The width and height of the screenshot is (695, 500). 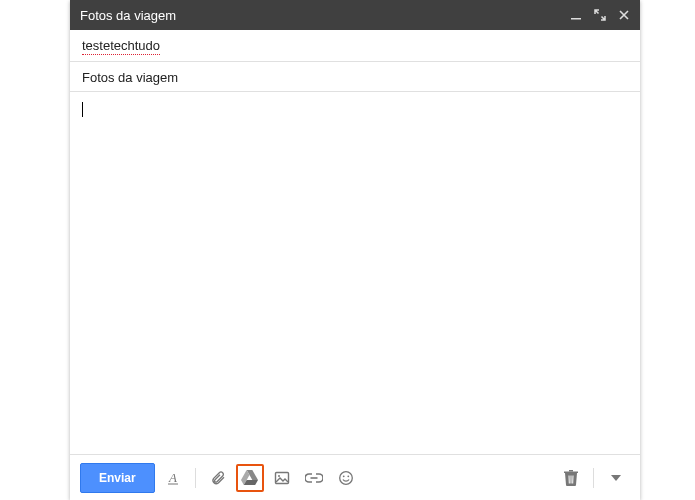 What do you see at coordinates (346, 478) in the screenshot?
I see `emoji-icon` at bounding box center [346, 478].